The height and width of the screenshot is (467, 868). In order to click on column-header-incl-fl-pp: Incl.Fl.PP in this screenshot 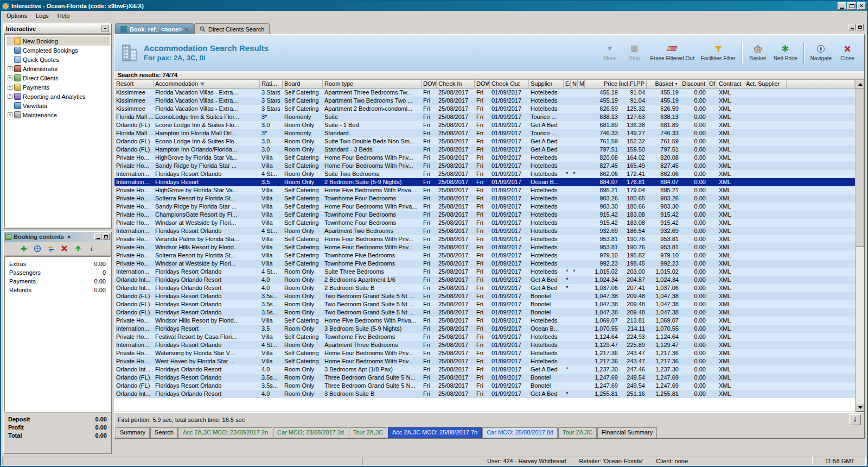, I will do `click(633, 84)`.